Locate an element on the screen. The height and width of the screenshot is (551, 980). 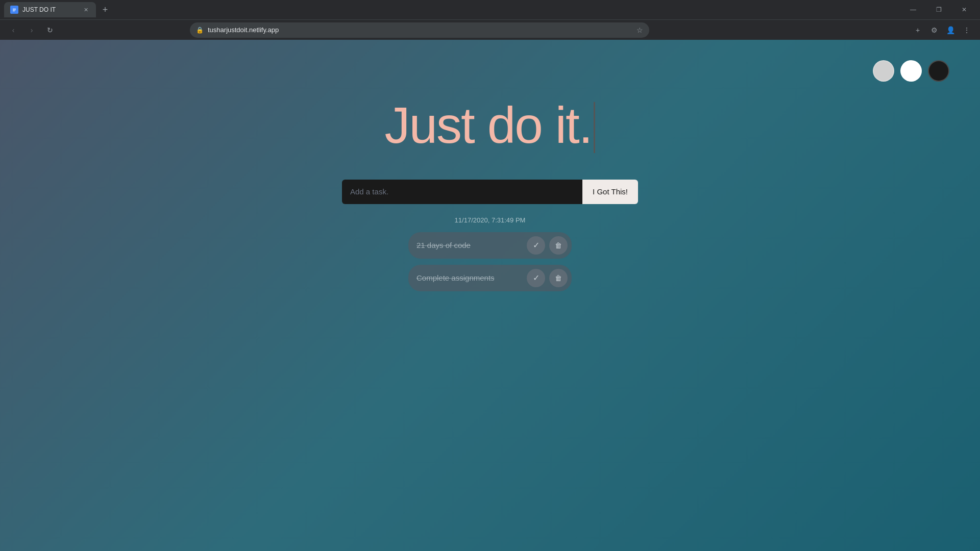
task-item: 21 days of code is located at coordinates (490, 245).